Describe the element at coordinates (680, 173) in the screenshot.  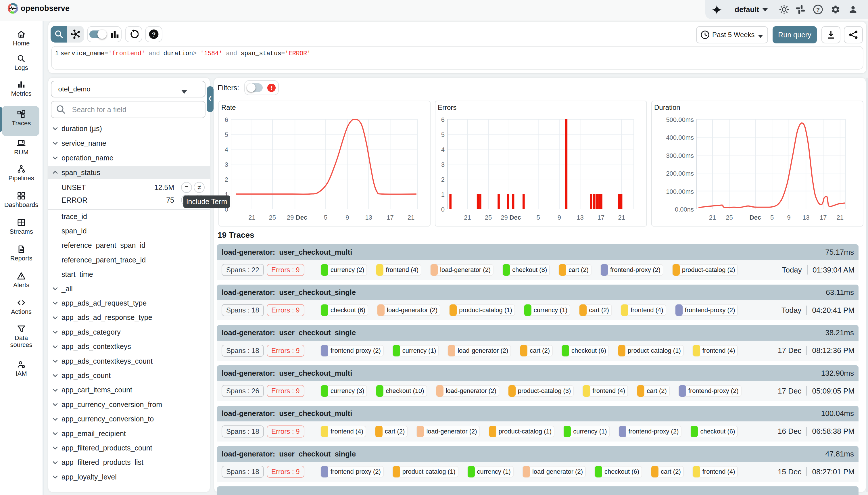
I see `svg-text: 200.00ms` at that location.